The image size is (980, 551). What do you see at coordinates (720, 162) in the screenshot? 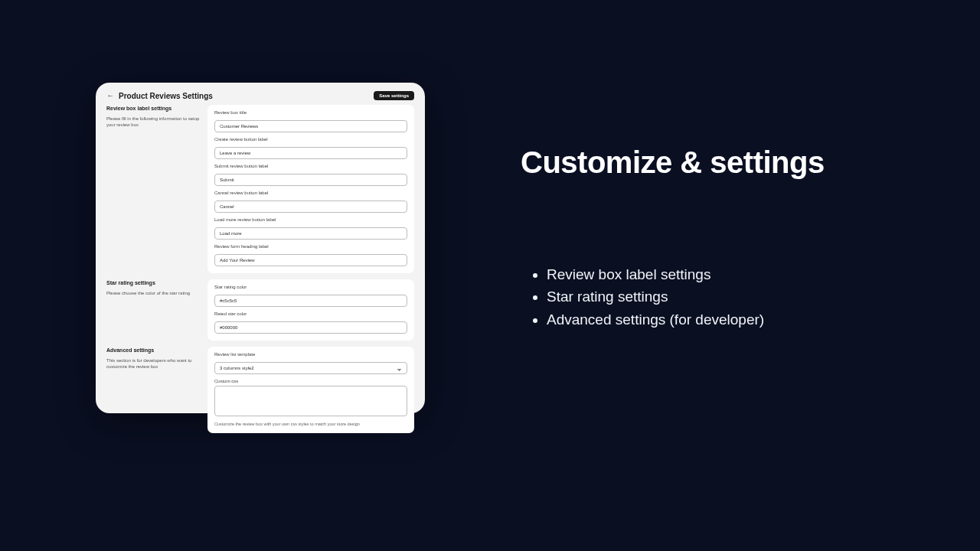
I see `promo-title: Customize & settings` at bounding box center [720, 162].